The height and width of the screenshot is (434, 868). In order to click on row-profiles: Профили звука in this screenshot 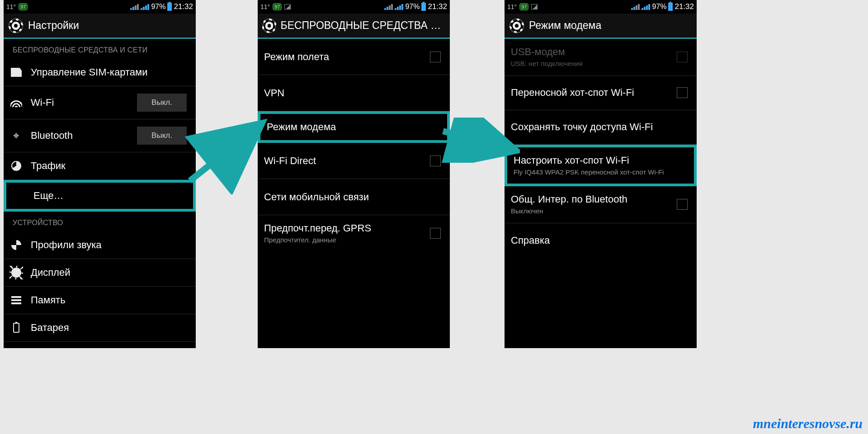, I will do `click(99, 245)`.